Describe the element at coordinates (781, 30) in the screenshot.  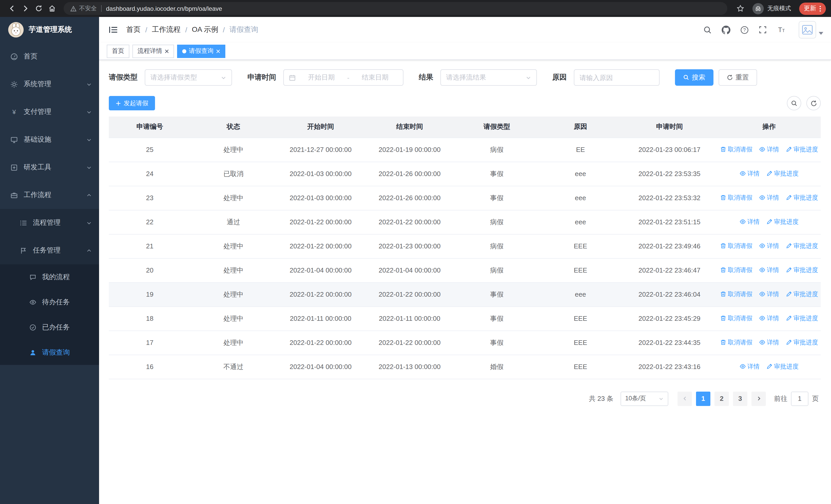
I see `font-size-icon: TT` at that location.